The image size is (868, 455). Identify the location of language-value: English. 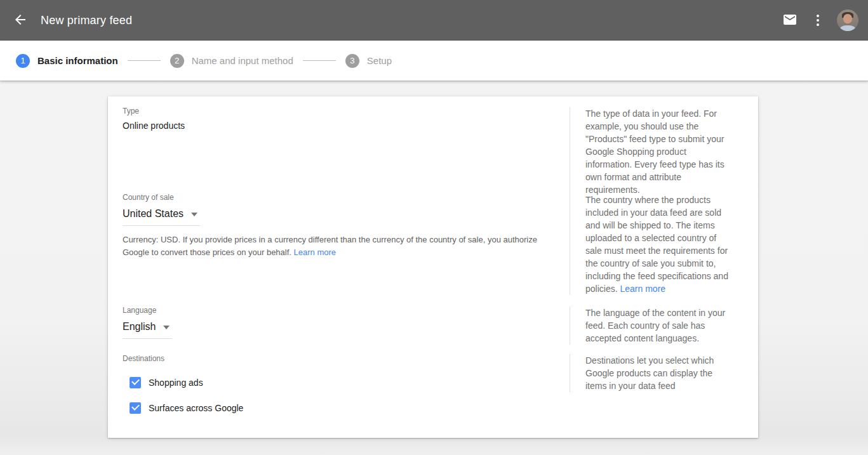
(139, 327).